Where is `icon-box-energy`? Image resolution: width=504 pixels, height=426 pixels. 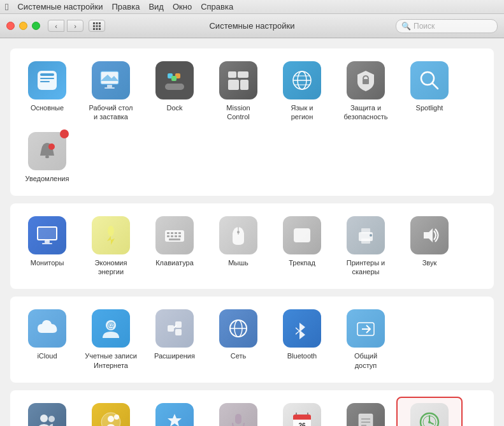 icon-box-energy is located at coordinates (111, 235).